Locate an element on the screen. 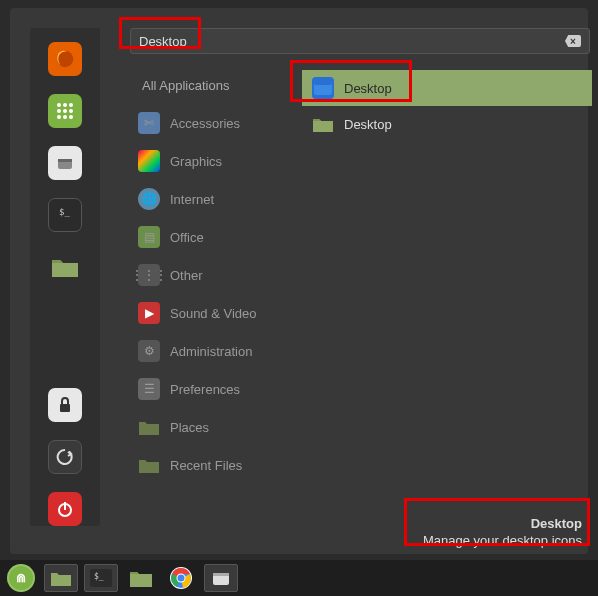 The image size is (598, 596). result-desktop-folder: Desktop is located at coordinates (447, 124).